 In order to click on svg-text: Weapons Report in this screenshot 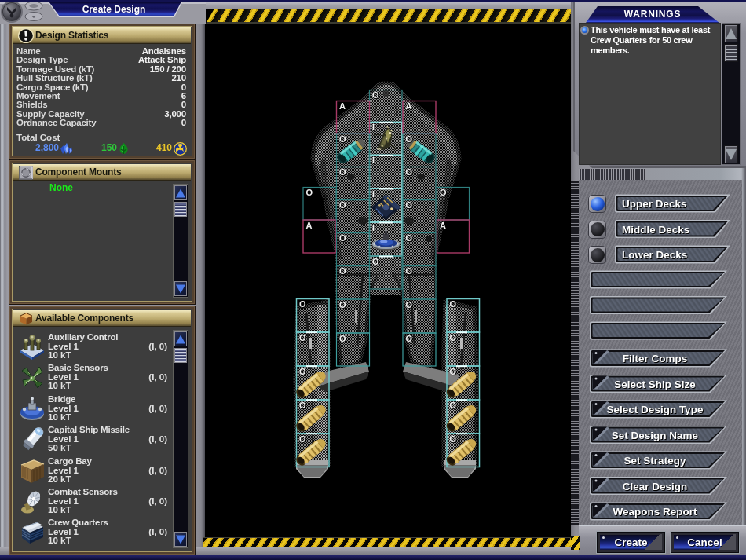, I will do `click(655, 512)`.